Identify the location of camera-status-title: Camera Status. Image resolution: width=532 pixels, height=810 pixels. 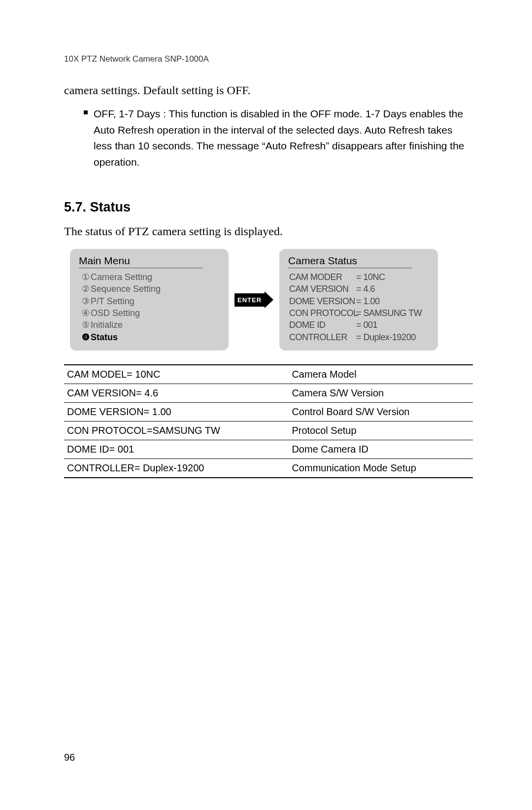
(350, 261).